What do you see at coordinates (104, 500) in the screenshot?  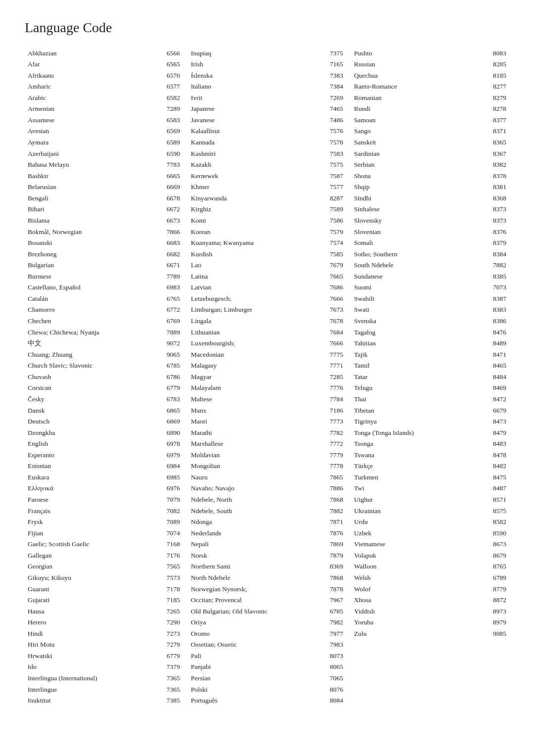 I see `list-item: Faroese7079` at bounding box center [104, 500].